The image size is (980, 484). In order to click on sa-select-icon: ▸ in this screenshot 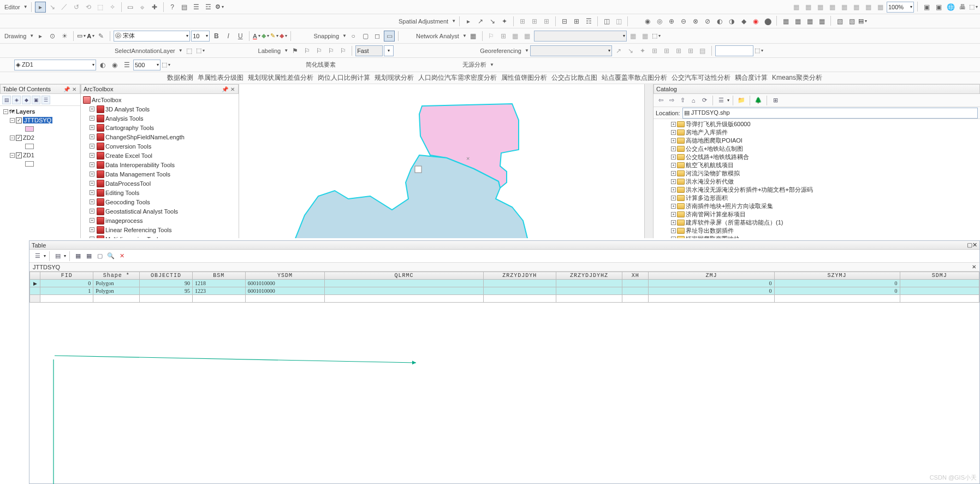, I will do `click(468, 21)`.